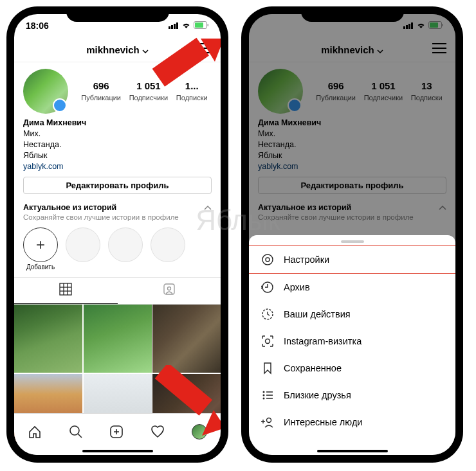 Image resolution: width=476 pixels, height=471 pixels. Describe the element at coordinates (352, 314) in the screenshot. I see `menu-activity: Ваши действия` at that location.